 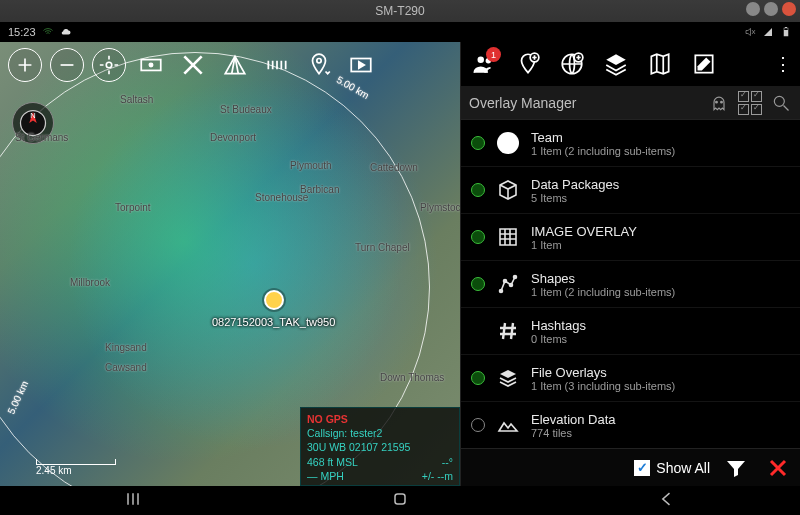 I want to click on minimize-icon, so click(x=753, y=9).